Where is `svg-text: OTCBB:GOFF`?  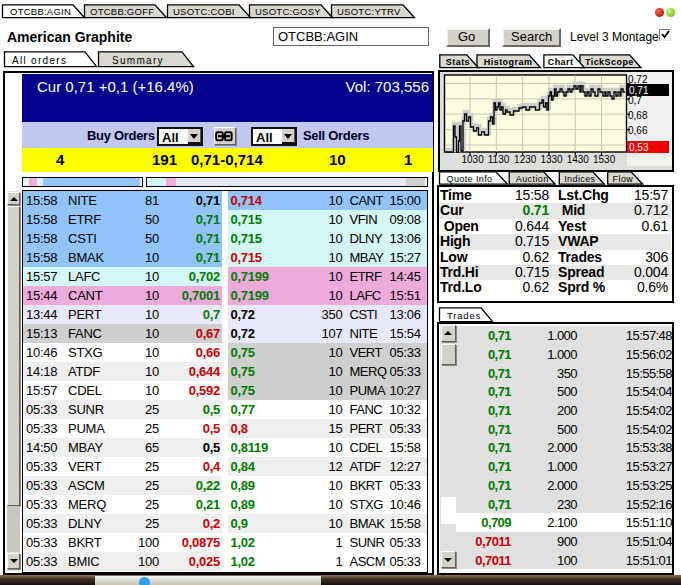 svg-text: OTCBB:GOFF is located at coordinates (122, 12).